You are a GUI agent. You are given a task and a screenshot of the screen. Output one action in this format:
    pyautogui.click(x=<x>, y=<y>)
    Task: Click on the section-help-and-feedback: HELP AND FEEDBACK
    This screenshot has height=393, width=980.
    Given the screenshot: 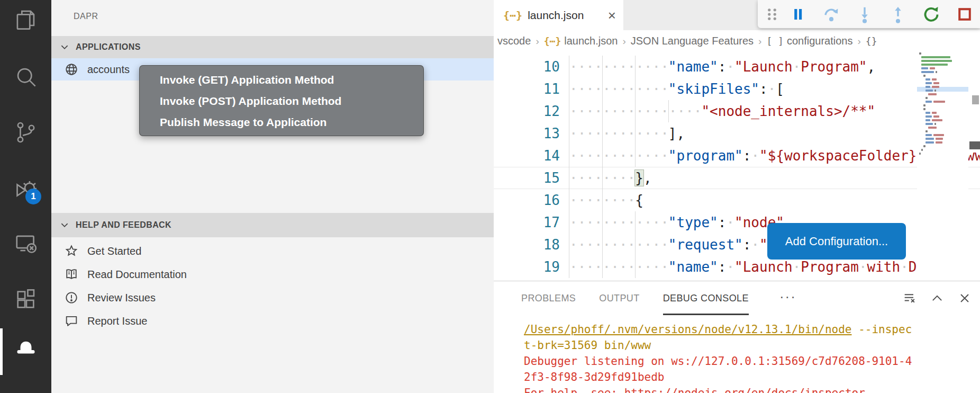 What is the action you would take?
    pyautogui.click(x=273, y=225)
    